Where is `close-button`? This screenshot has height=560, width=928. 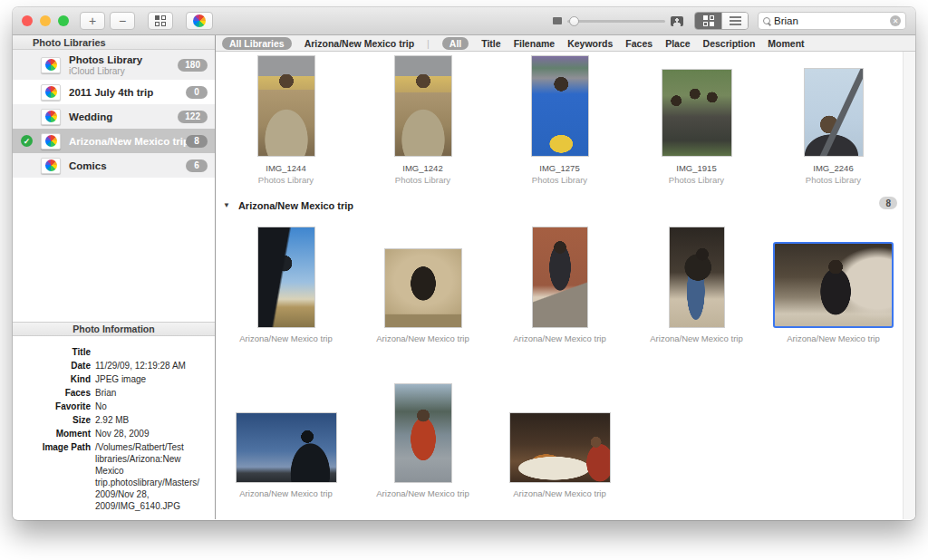 close-button is located at coordinates (27, 21).